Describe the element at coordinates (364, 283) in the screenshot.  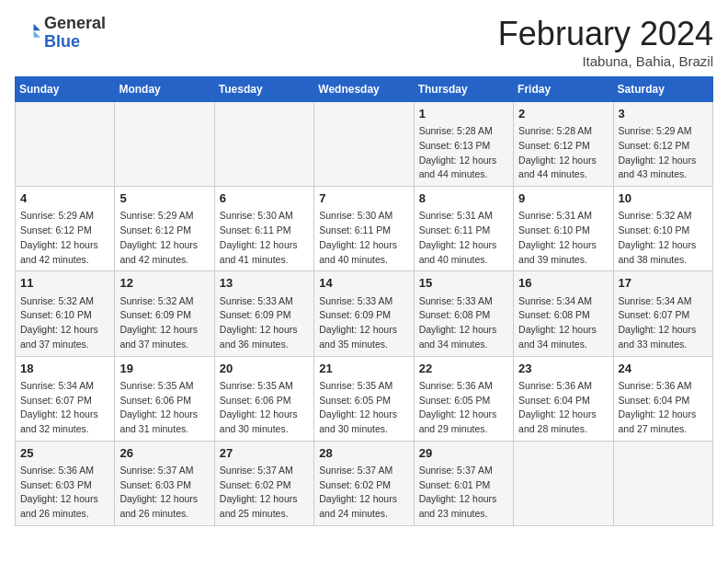
I see `day-number: 14` at that location.